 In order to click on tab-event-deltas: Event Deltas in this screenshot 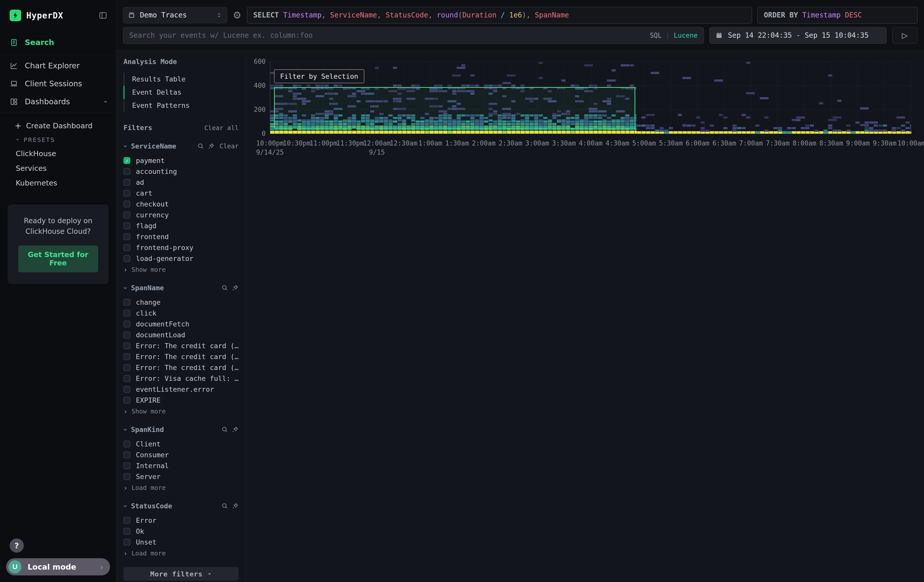, I will do `click(181, 92)`.